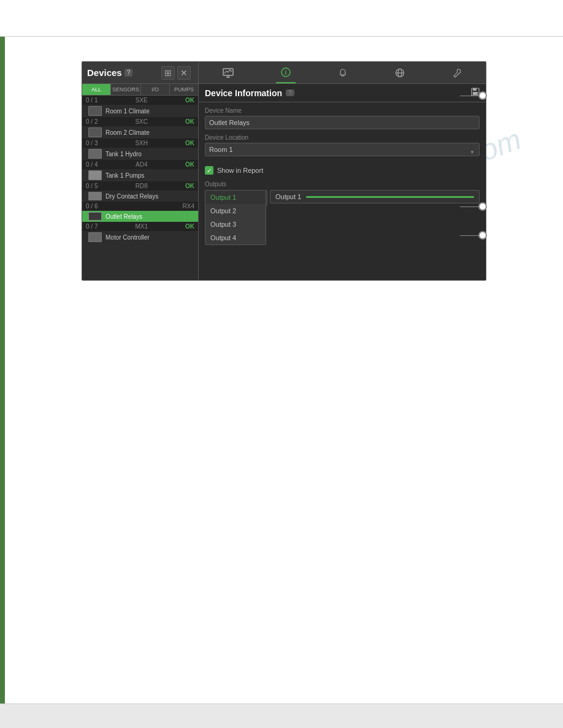 The image size is (563, 728). What do you see at coordinates (343, 72) in the screenshot?
I see `nav-bell-icon` at bounding box center [343, 72].